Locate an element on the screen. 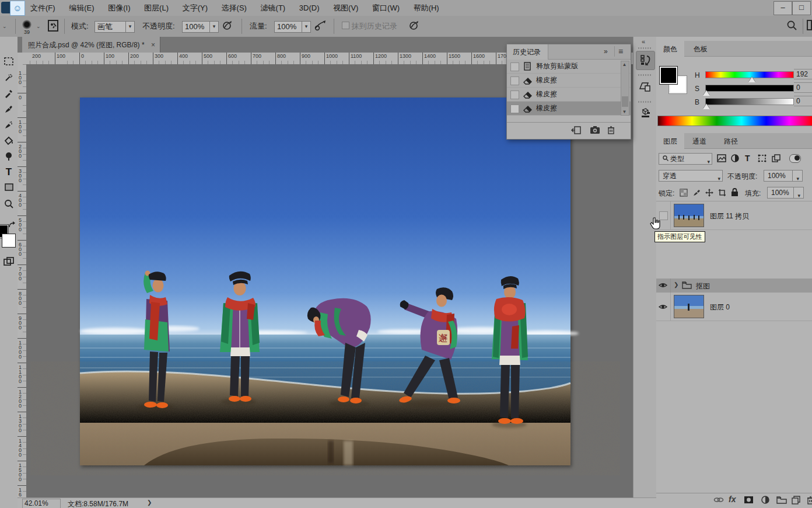 This screenshot has height=508, width=812. brush-picker-chevron-icon: ⌄ is located at coordinates (38, 26).